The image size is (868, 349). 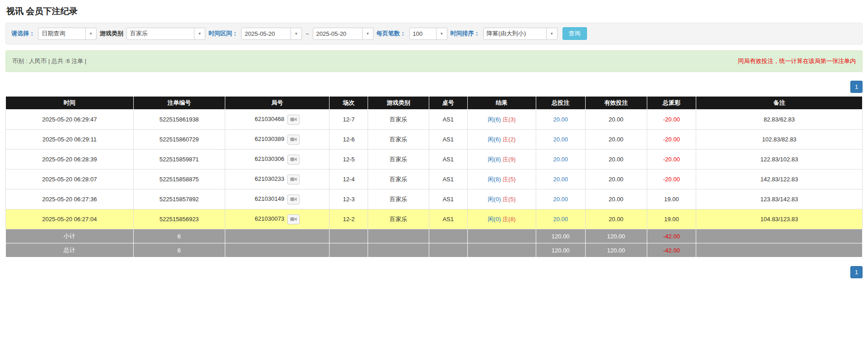 I want to click on cell-result: 闲(8) 庄(5), so click(x=501, y=179).